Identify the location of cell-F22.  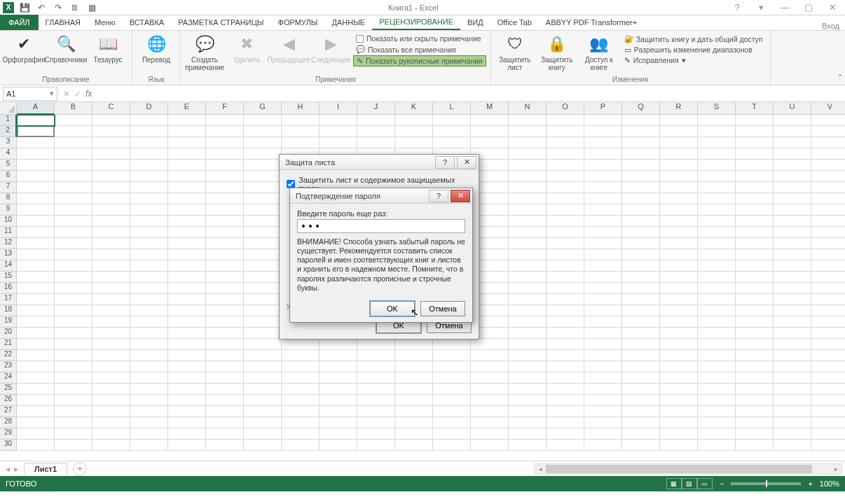
(225, 356).